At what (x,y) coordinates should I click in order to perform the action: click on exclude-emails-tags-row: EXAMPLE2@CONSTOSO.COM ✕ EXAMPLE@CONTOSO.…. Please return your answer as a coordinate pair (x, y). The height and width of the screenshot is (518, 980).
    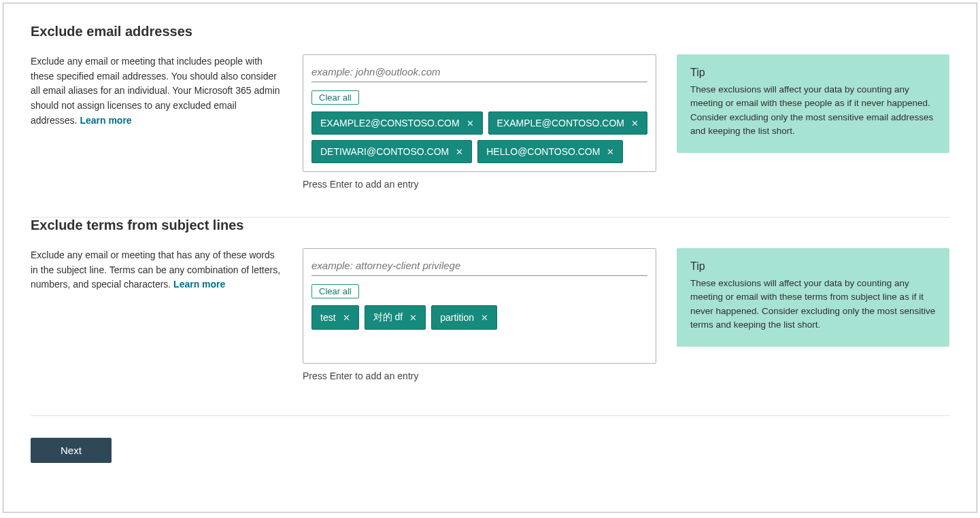
    Looking at the image, I should click on (479, 140).